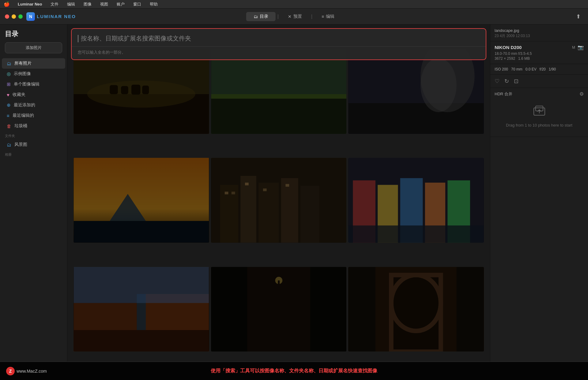 This screenshot has height=380, width=588. Describe the element at coordinates (501, 69) in the screenshot. I see `exif-iso: ISO 200` at that location.